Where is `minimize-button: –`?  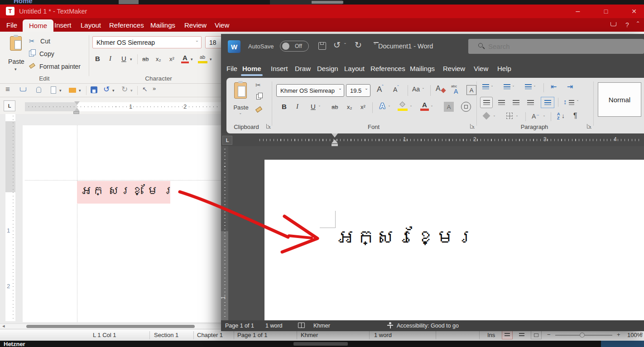
minimize-button: – is located at coordinates (578, 11).